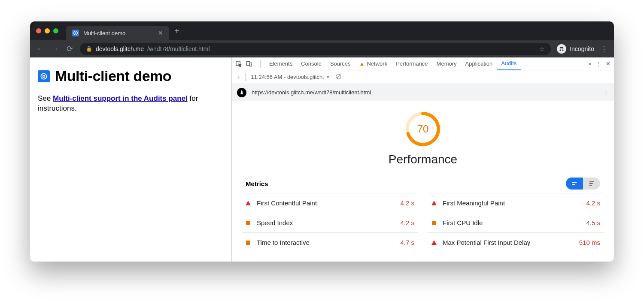  What do you see at coordinates (407, 243) in the screenshot?
I see `metric-value: 4.7 s` at bounding box center [407, 243].